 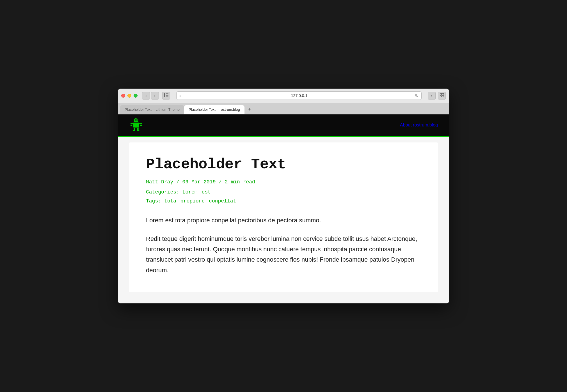 What do you see at coordinates (250, 110) in the screenshot?
I see `tab-add-button: +` at bounding box center [250, 110].